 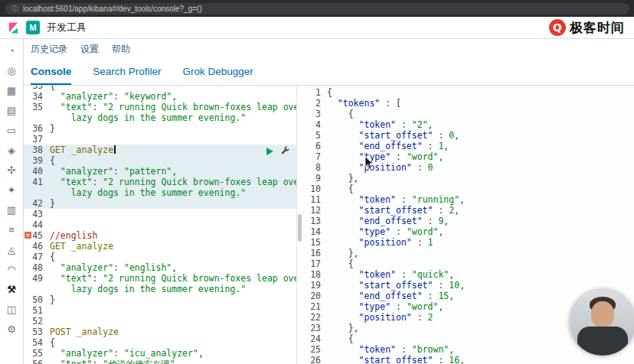 I want to click on line-number: 2, so click(x=315, y=103).